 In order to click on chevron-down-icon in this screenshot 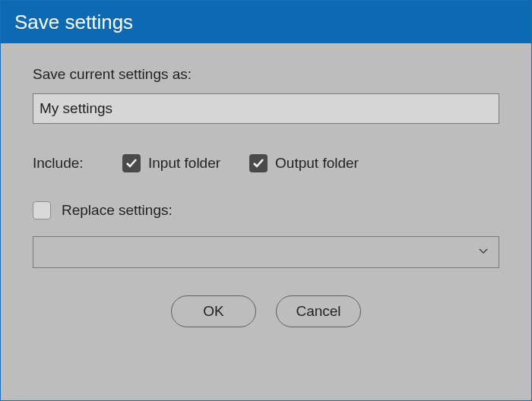, I will do `click(483, 252)`.